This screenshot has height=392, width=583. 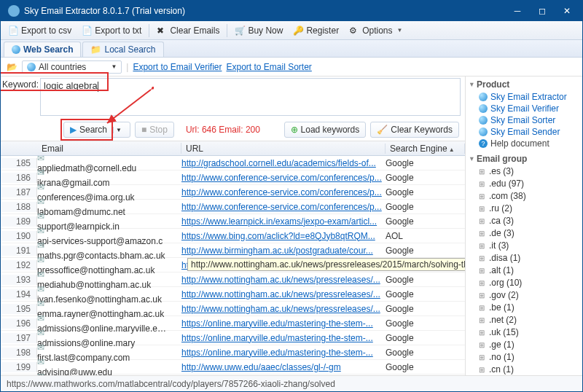 I want to click on title-bar: Sky Email Extractor 8.0.1.7 (Trial versi…, so click(x=292, y=11).